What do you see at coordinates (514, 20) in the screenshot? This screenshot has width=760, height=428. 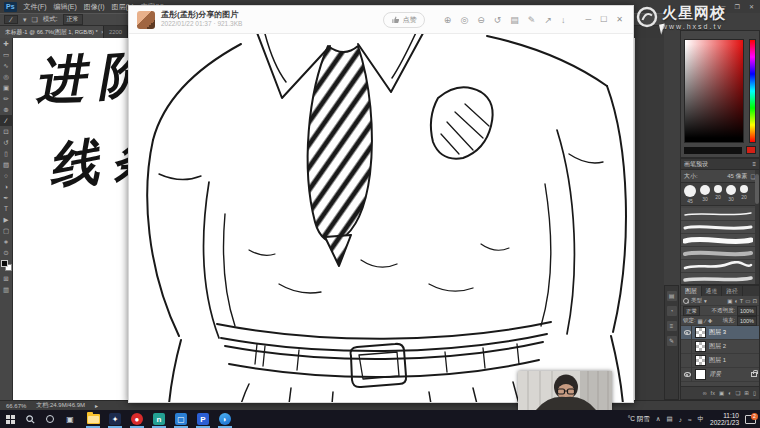 I see `extract-text-icon: ▤` at bounding box center [514, 20].